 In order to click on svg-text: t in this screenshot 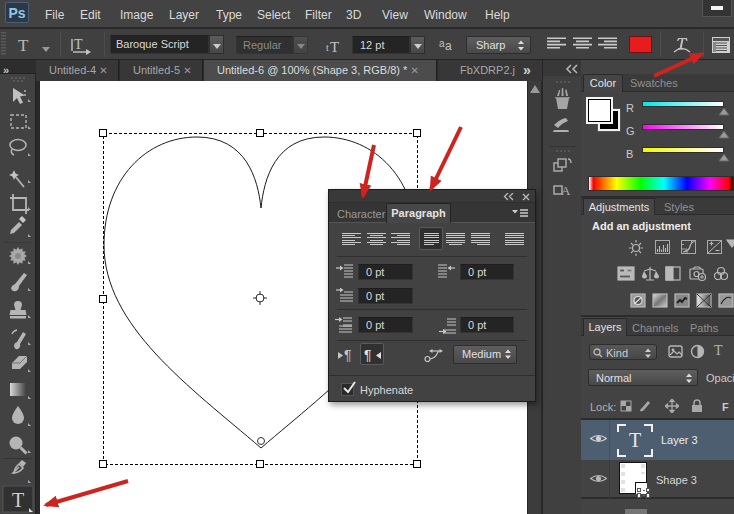, I will do `click(328, 48)`.